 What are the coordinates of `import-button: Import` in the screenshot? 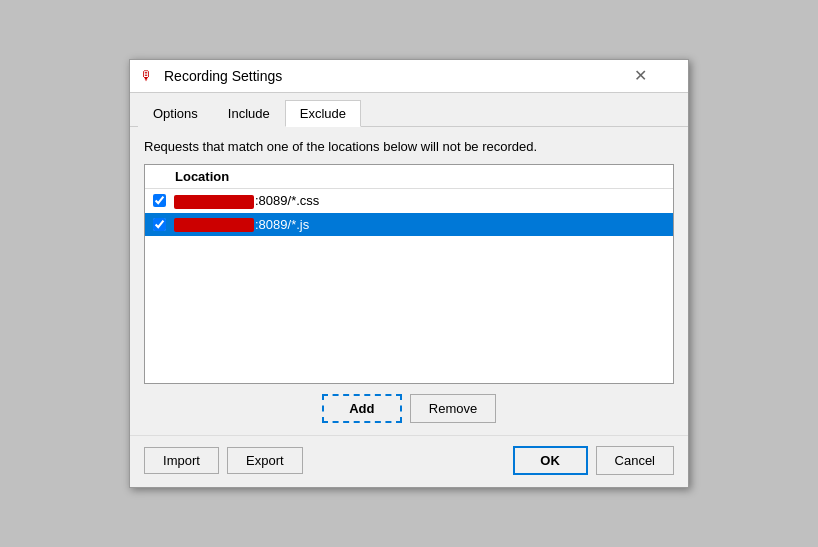 It's located at (182, 460).